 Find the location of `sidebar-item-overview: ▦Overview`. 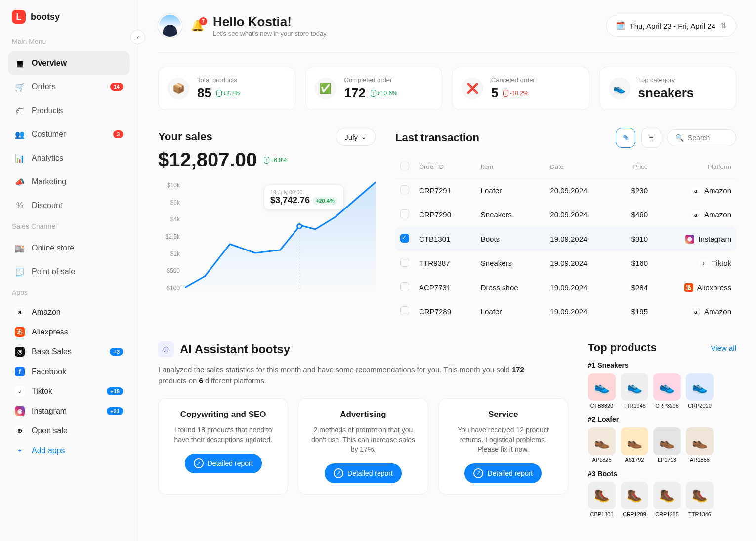

sidebar-item-overview: ▦Overview is located at coordinates (69, 63).